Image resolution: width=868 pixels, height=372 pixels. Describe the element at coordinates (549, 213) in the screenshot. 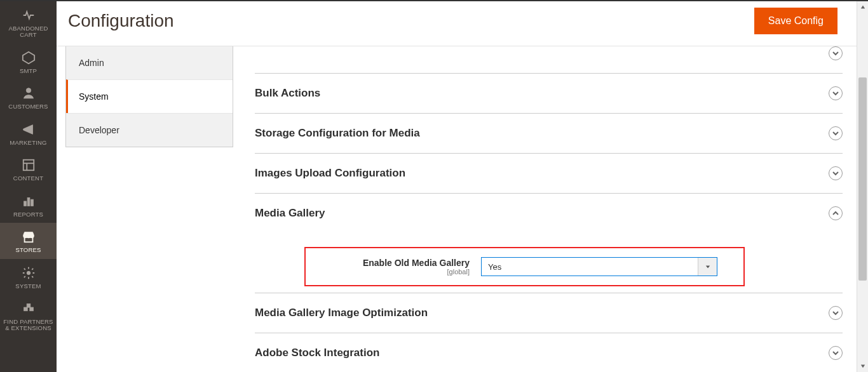

I see `section-media-gallery: Media Gallery` at that location.